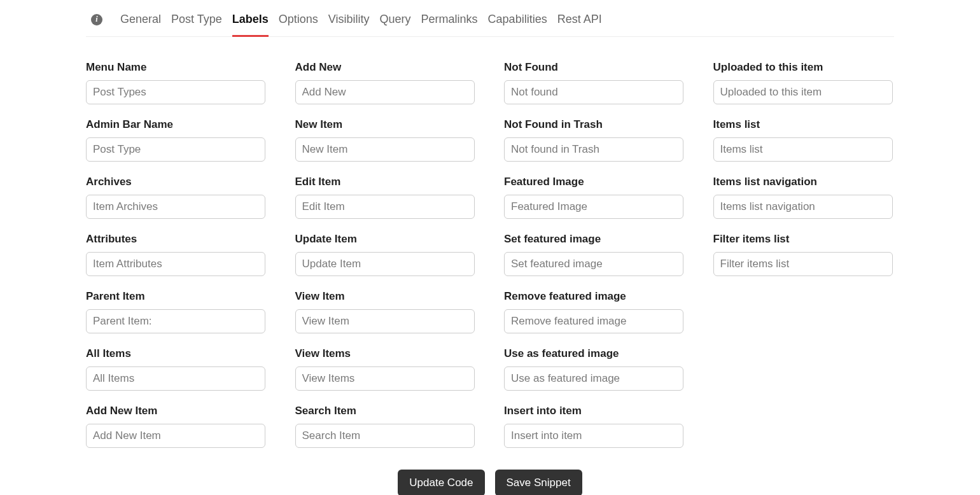  I want to click on input-filter-items-list, so click(803, 264).